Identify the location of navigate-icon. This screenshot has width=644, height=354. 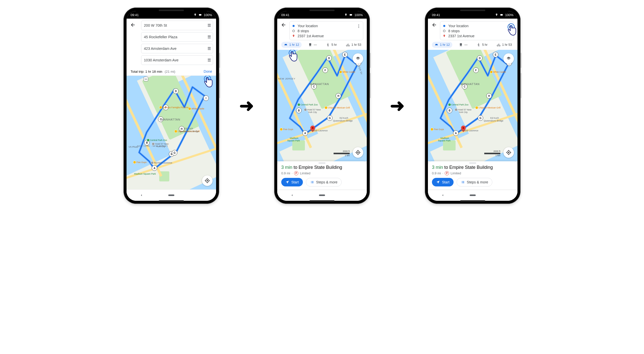
(438, 182).